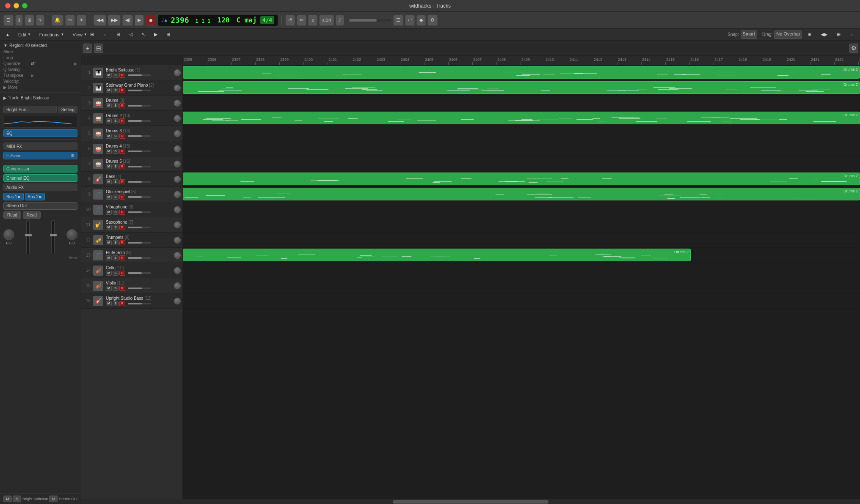 This screenshot has width=860, height=504. I want to click on track-row-2: 2 🎹 Steinway Grand Piano [2] M S R, so click(132, 88).